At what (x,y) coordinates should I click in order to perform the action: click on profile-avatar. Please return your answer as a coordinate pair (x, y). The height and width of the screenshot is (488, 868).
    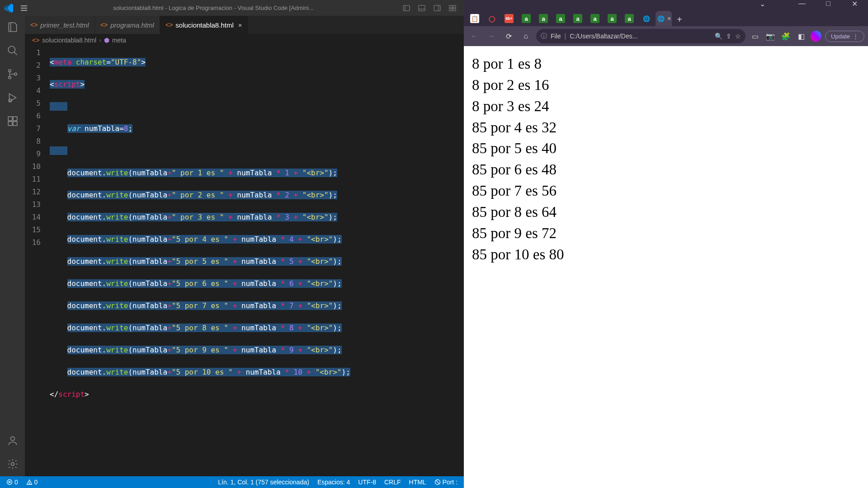
    Looking at the image, I should click on (816, 36).